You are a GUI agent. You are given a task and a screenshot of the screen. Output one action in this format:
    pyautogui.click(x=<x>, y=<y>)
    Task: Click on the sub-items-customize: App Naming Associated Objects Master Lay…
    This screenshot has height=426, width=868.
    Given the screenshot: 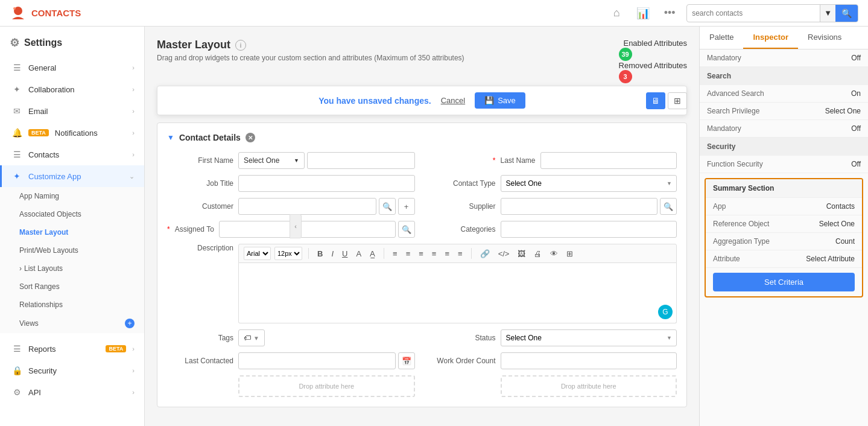 What is the action you would take?
    pyautogui.click(x=72, y=260)
    